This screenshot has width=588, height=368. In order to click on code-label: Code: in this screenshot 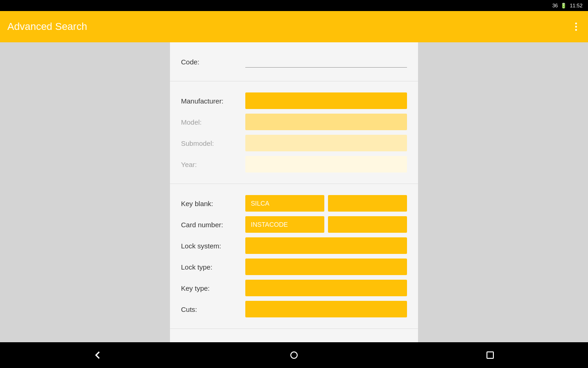, I will do `click(213, 62)`.